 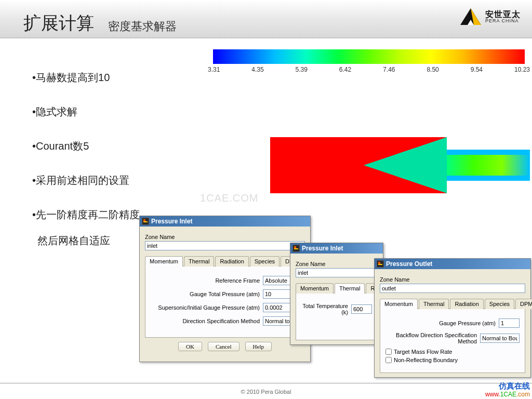 I want to click on pera-logo: 安世亚太 PERA CHINA, so click(x=490, y=17).